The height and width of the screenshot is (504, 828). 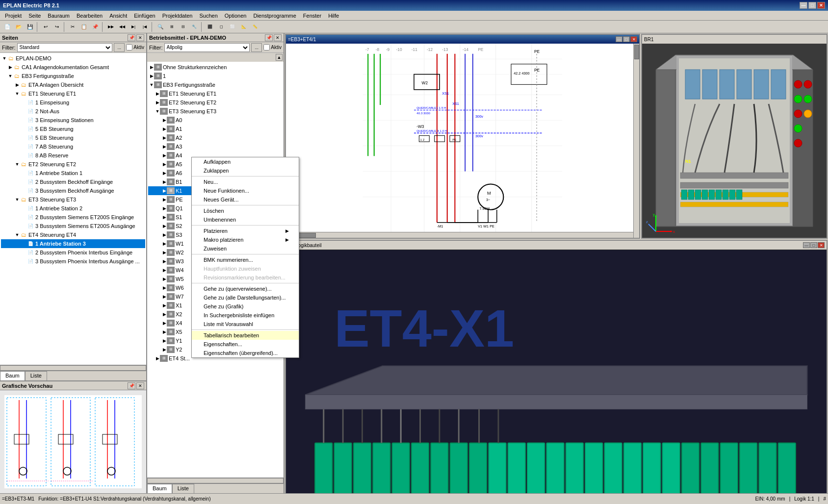 I want to click on tree-item-et4p2: 📄 2 Bussystem Phoenix Interbus Eingänge, so click(x=73, y=252).